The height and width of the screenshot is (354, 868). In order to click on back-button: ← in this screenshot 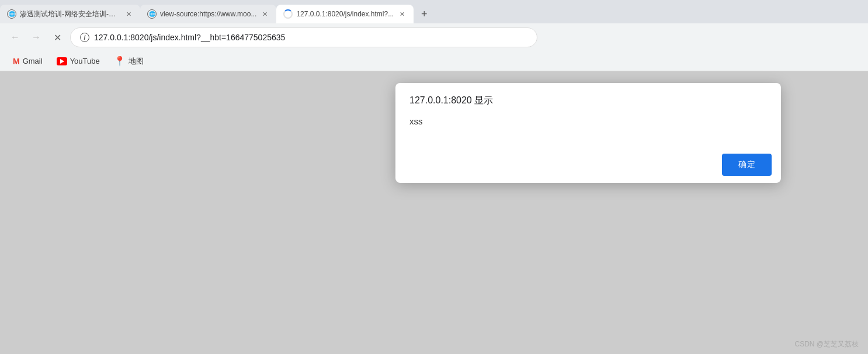, I will do `click(15, 37)`.